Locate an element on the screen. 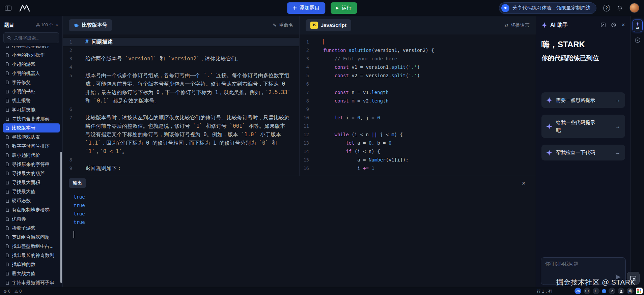 The height and width of the screenshot is (295, 644). editor-line: 5 const v2 = version2.split('.') is located at coordinates (418, 76).